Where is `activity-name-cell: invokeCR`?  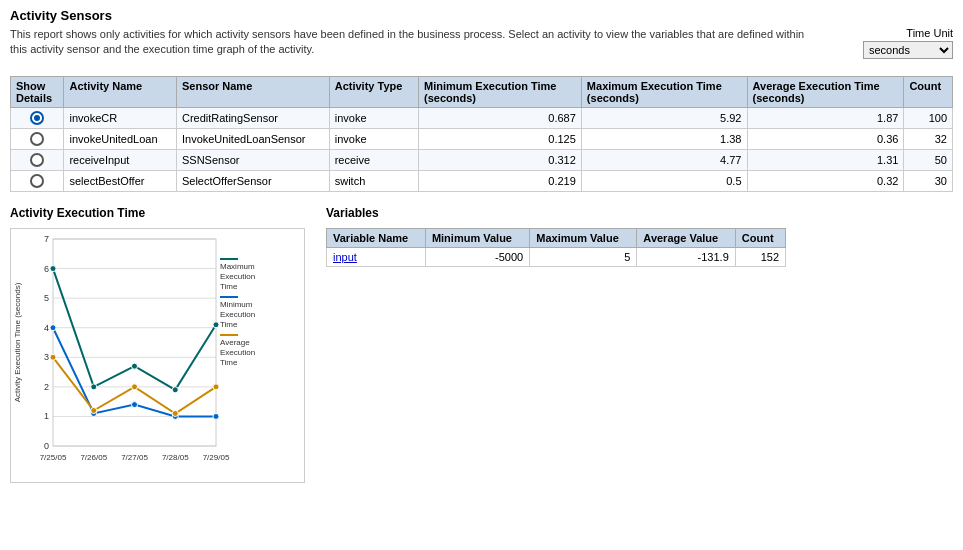
activity-name-cell: invokeCR is located at coordinates (120, 118).